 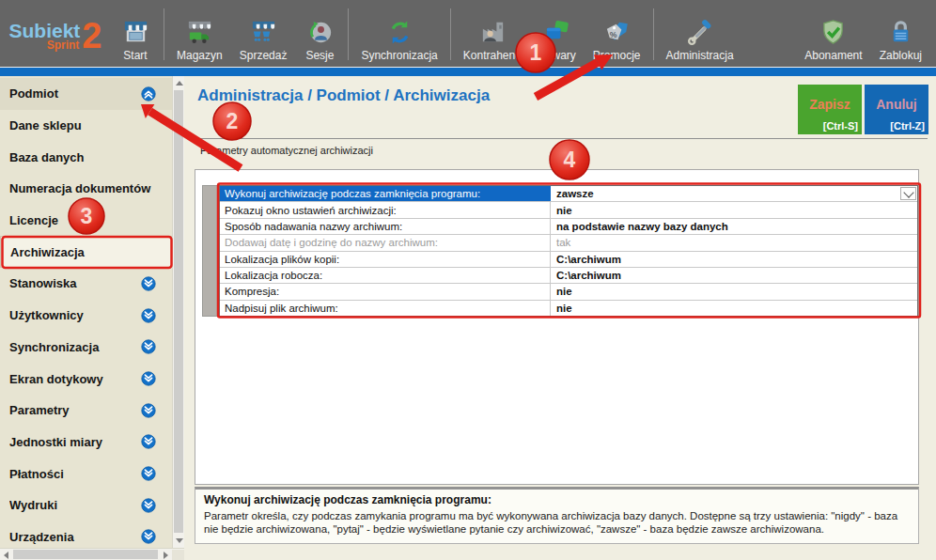 I want to click on description-title: Wykonuj archiwizację podczas zamknięcia …, so click(x=556, y=500).